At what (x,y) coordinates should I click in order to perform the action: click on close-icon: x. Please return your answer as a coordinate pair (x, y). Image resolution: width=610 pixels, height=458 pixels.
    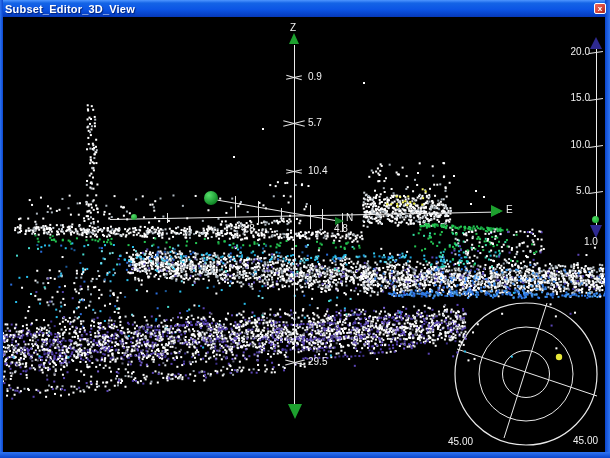
    Looking at the image, I should click on (600, 8).